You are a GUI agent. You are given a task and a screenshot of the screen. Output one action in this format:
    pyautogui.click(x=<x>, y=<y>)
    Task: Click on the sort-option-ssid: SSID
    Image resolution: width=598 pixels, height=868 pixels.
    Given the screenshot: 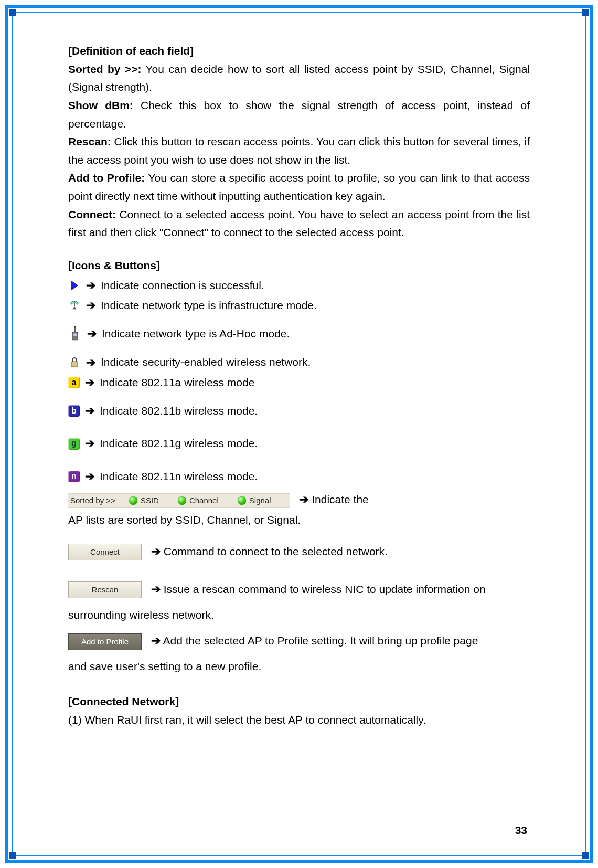 What is the action you would take?
    pyautogui.click(x=149, y=501)
    